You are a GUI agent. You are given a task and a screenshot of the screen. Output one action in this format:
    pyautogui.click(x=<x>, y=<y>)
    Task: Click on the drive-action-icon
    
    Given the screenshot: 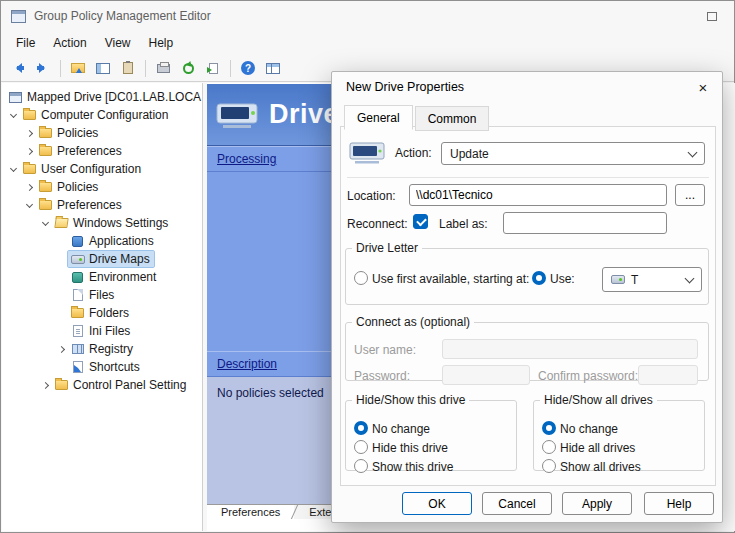 What is the action you would take?
    pyautogui.click(x=367, y=152)
    